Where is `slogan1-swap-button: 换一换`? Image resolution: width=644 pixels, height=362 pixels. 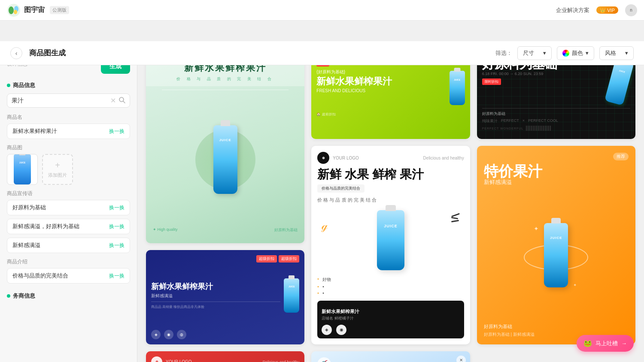 slogan1-swap-button: 换一换 is located at coordinates (117, 208).